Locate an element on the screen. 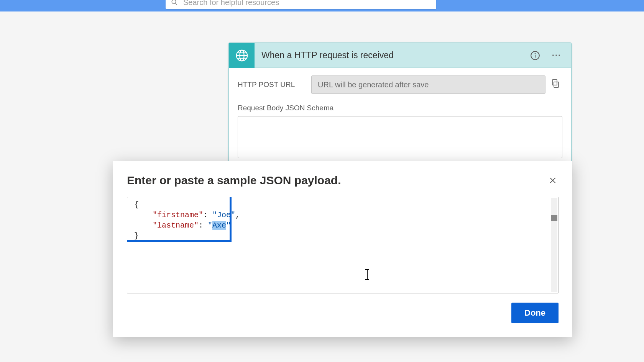 The image size is (644, 362). copy-url-icon is located at coordinates (557, 85).